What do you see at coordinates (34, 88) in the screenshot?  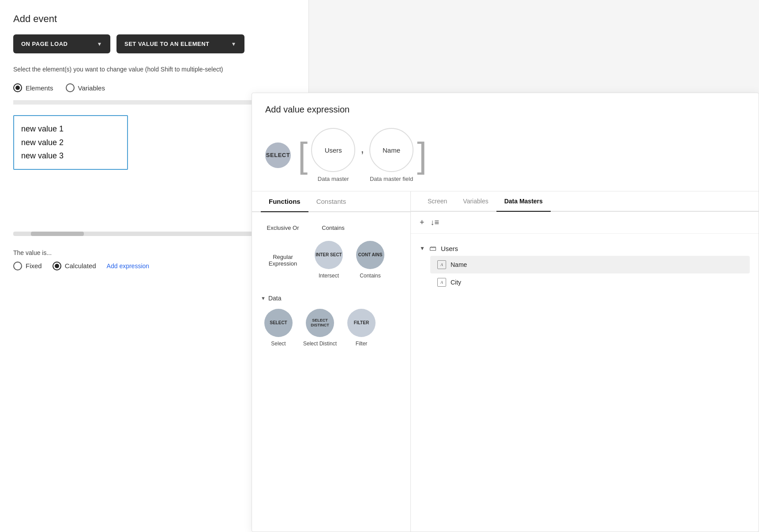 I see `elements-radio: Elements` at bounding box center [34, 88].